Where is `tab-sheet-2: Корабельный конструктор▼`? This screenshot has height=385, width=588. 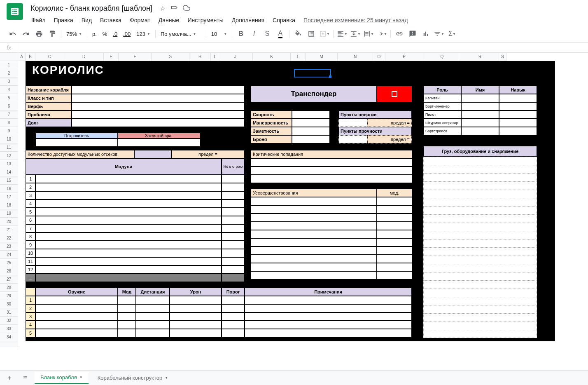 tab-sheet-2: Корабельный конструктор▼ is located at coordinates (133, 378).